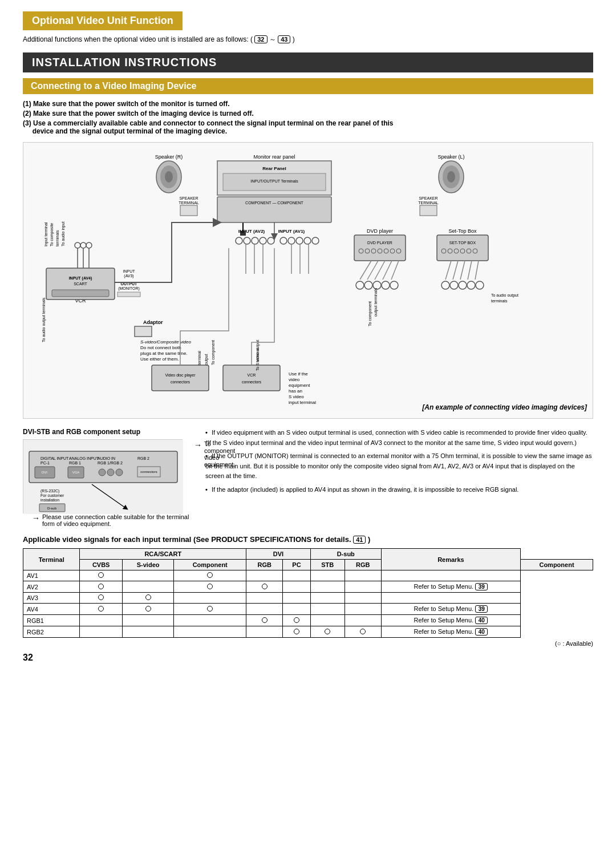  I want to click on svg-text: To audio output terminals, so click(44, 319).